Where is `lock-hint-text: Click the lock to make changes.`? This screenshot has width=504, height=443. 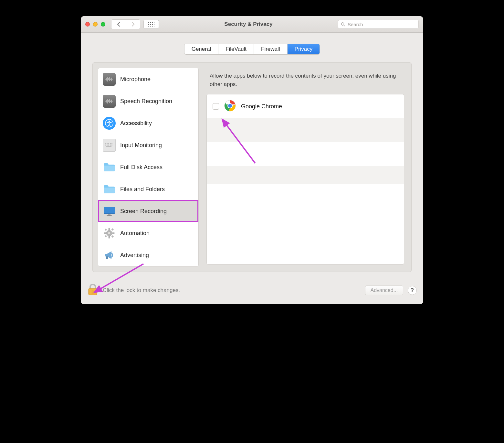
lock-hint-text: Click the lock to make changes. is located at coordinates (142, 290).